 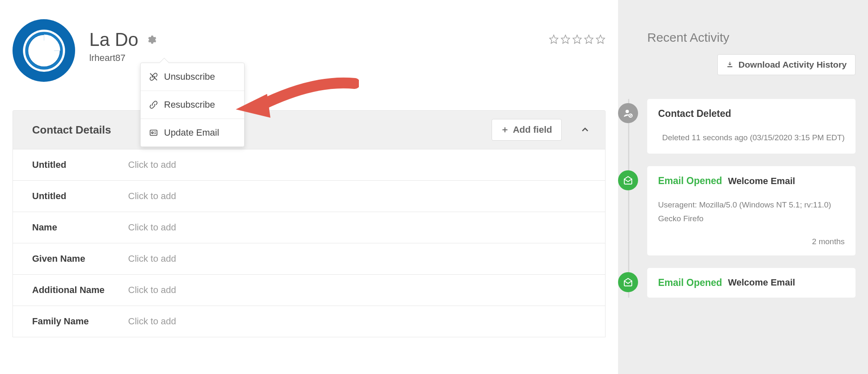 What do you see at coordinates (309, 259) in the screenshot?
I see `field-row: Given Name Click to add` at bounding box center [309, 259].